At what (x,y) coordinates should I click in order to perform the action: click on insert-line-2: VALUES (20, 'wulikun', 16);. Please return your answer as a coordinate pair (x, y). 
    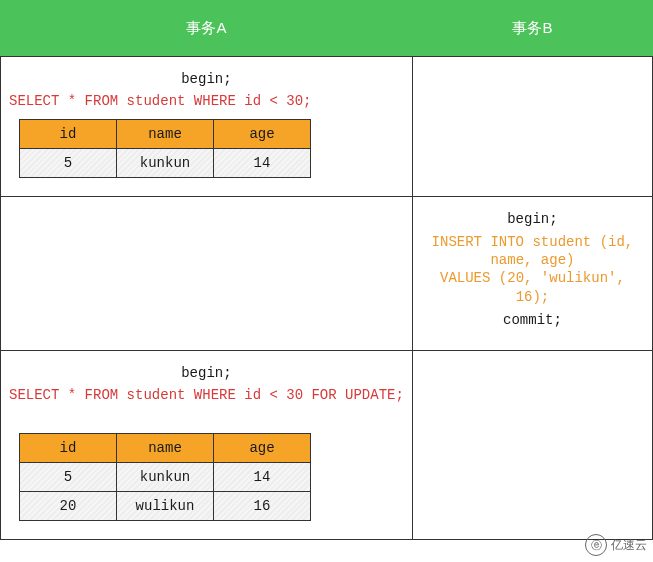
    Looking at the image, I should click on (532, 287).